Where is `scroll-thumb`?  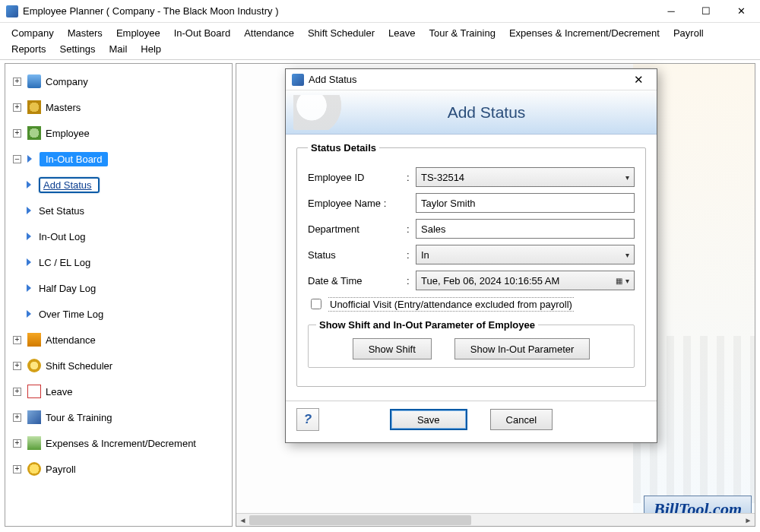 scroll-thumb is located at coordinates (360, 520).